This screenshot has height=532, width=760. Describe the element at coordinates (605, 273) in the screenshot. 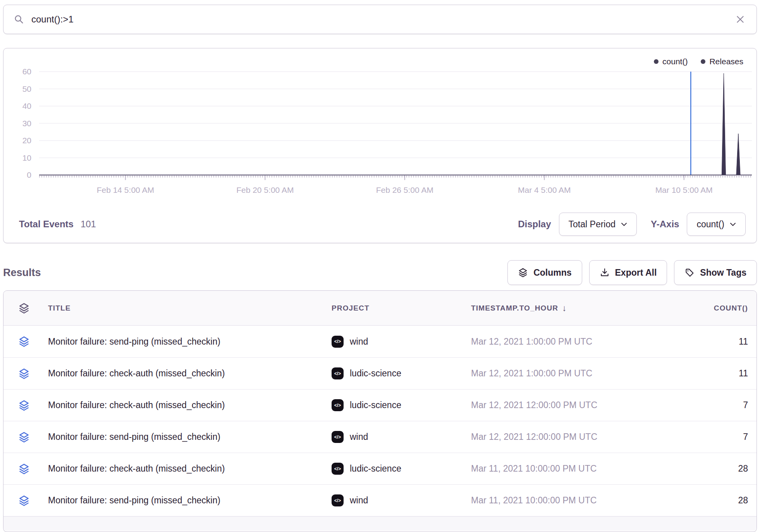

I see `download-icon` at that location.